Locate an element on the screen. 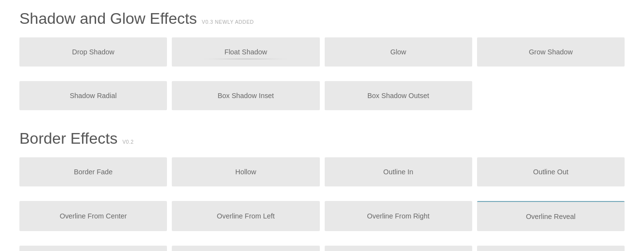 The height and width of the screenshot is (251, 644). box-shadow-inset-button: Box Shadow Inset is located at coordinates (246, 96).